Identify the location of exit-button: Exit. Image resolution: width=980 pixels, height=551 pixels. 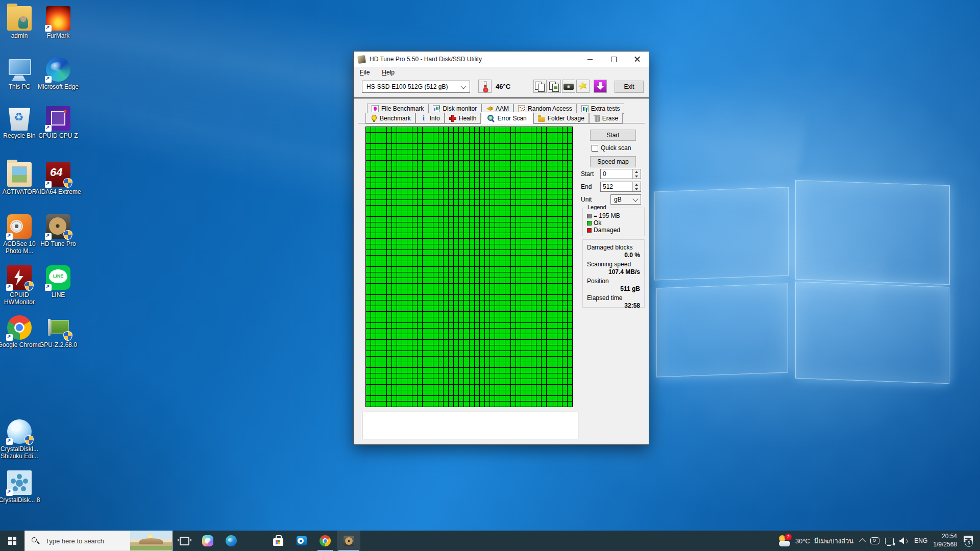
(629, 87).